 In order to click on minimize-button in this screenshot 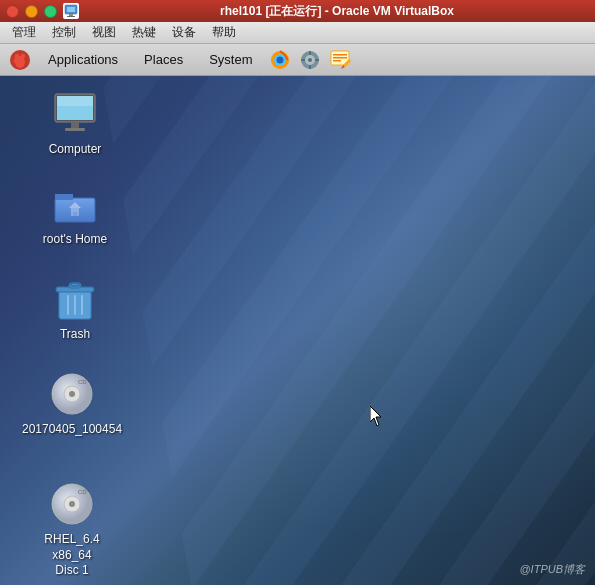, I will do `click(32, 12)`.